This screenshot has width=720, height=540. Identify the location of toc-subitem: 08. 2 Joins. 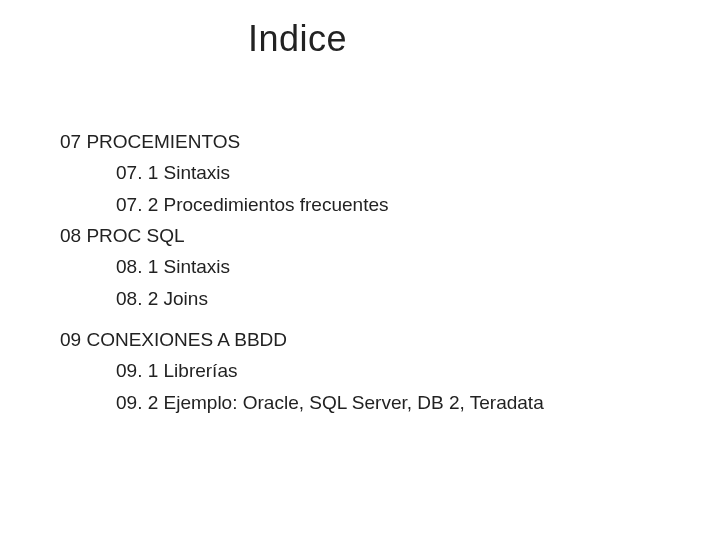
(375, 298).